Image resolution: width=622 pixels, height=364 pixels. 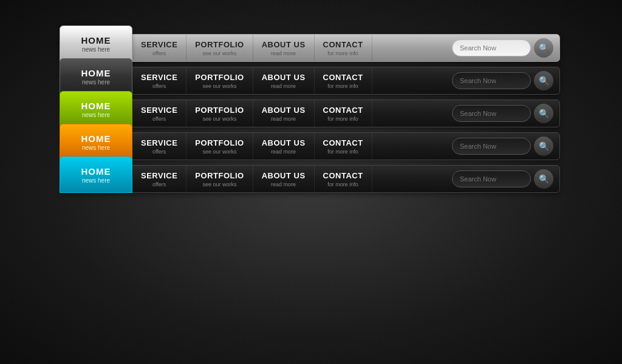 I want to click on home-tab-orange: HOME news here, so click(x=96, y=142).